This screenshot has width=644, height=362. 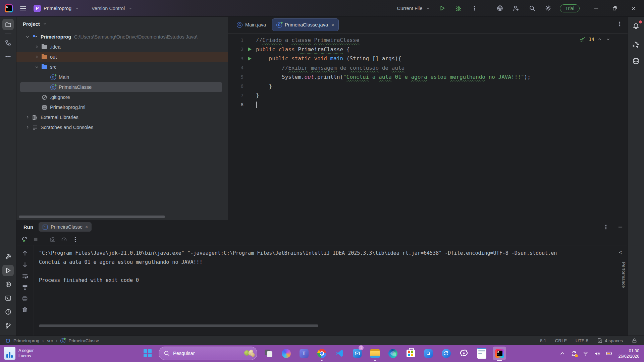 I want to click on soft-wrap-icon, so click(x=25, y=276).